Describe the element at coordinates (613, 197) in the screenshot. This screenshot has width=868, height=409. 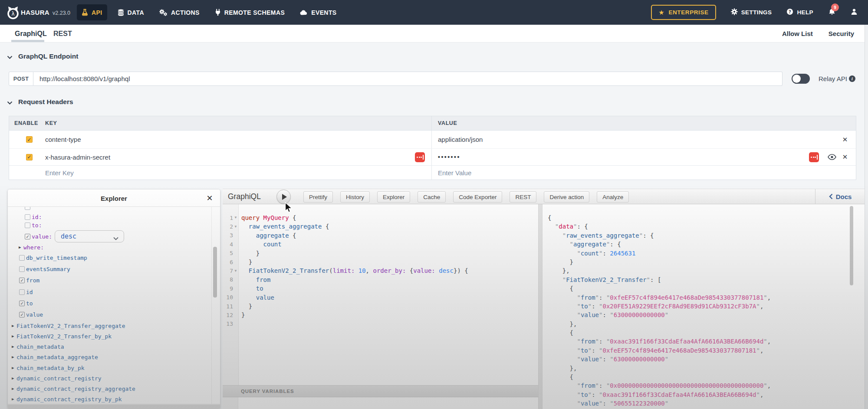
I see `toolbar-button-analyze: Analyze` at that location.